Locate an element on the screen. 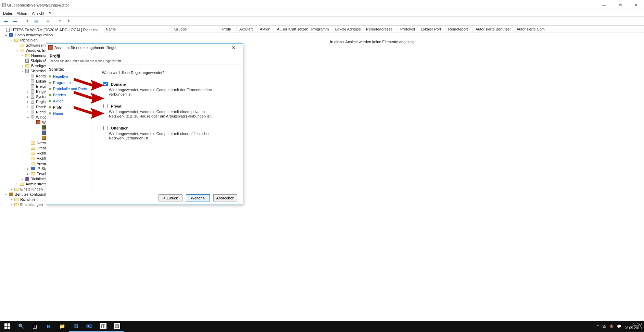  tree-urichtlinien: Richtlinien is located at coordinates (29, 199).